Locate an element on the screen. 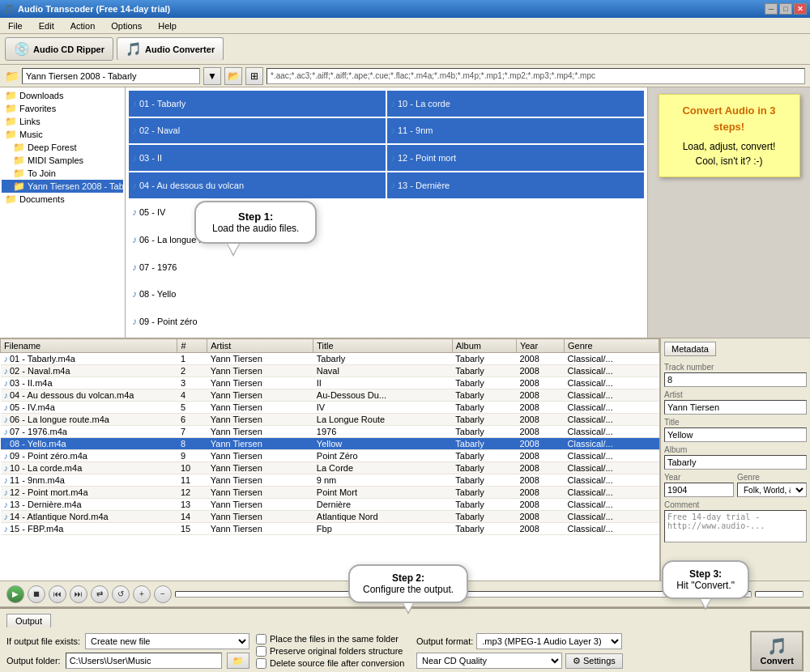 This screenshot has width=810, height=672. nav-browse-button: 📂 is located at coordinates (233, 76).